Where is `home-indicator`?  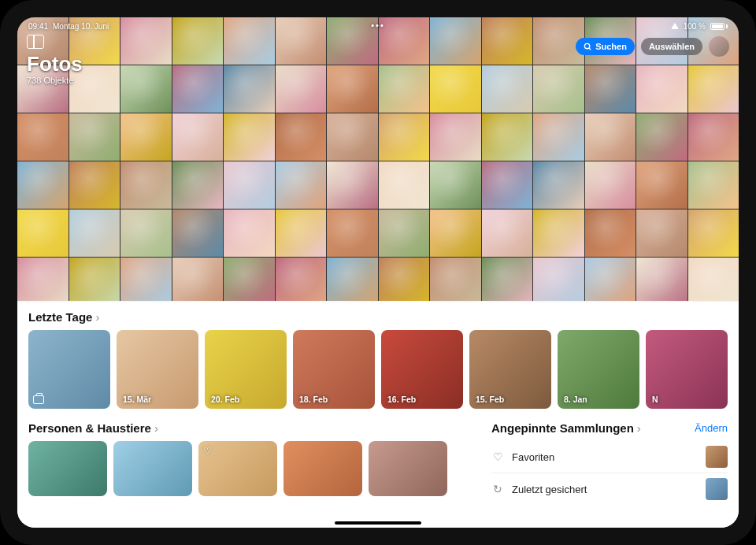 home-indicator is located at coordinates (378, 523).